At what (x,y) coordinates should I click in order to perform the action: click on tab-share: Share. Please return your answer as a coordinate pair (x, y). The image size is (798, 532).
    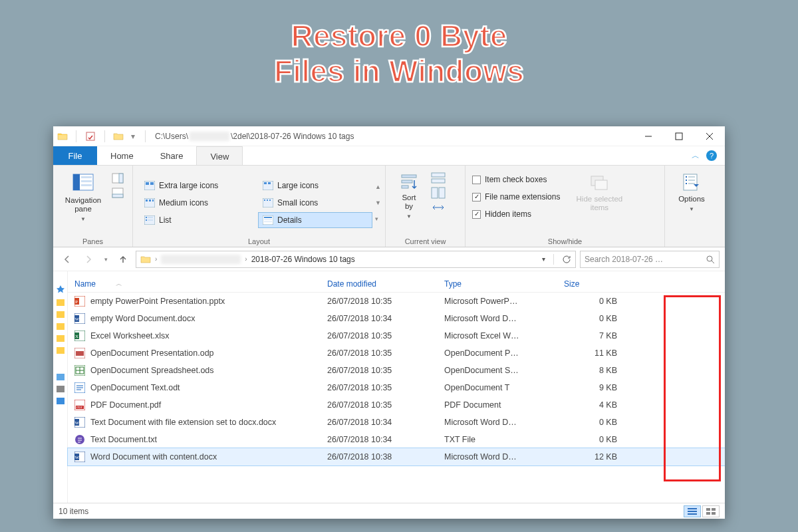
    Looking at the image, I should click on (172, 156).